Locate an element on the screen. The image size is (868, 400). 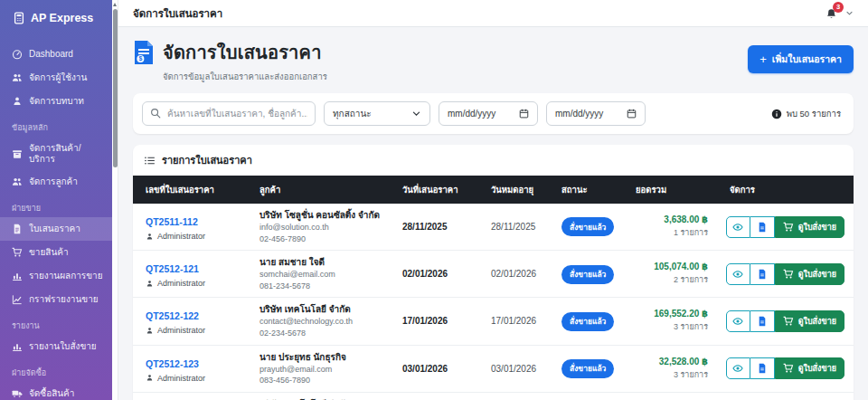
sidebar-item-label: จัดการสินค้า/บริการ is located at coordinates (67, 154).